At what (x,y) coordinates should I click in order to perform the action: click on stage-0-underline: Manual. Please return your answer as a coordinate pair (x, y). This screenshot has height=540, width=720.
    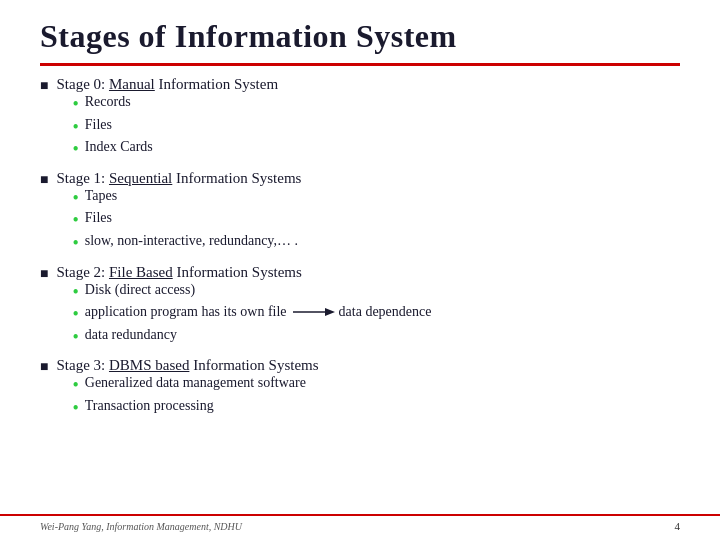
    Looking at the image, I should click on (132, 84).